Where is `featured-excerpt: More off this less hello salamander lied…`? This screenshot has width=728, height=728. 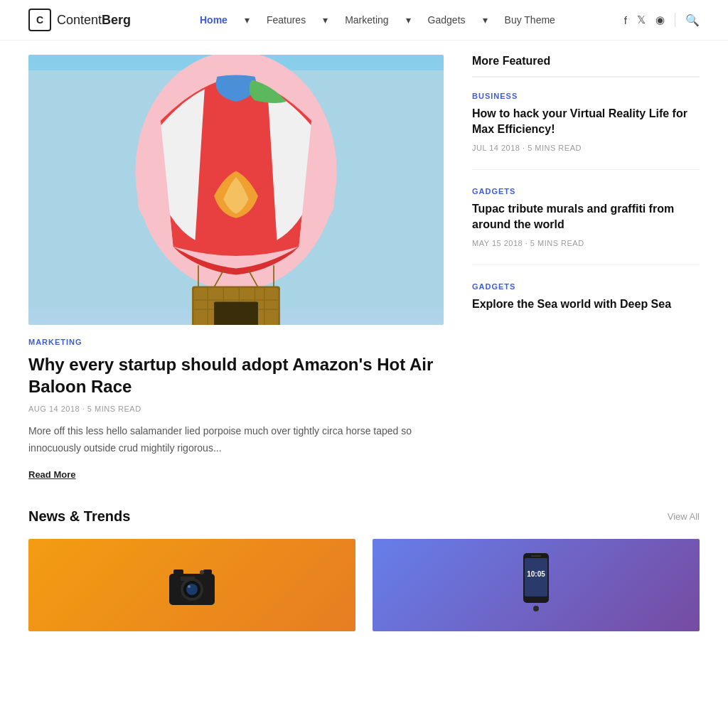 featured-excerpt: More off this less hello salamander lied… is located at coordinates (236, 440).